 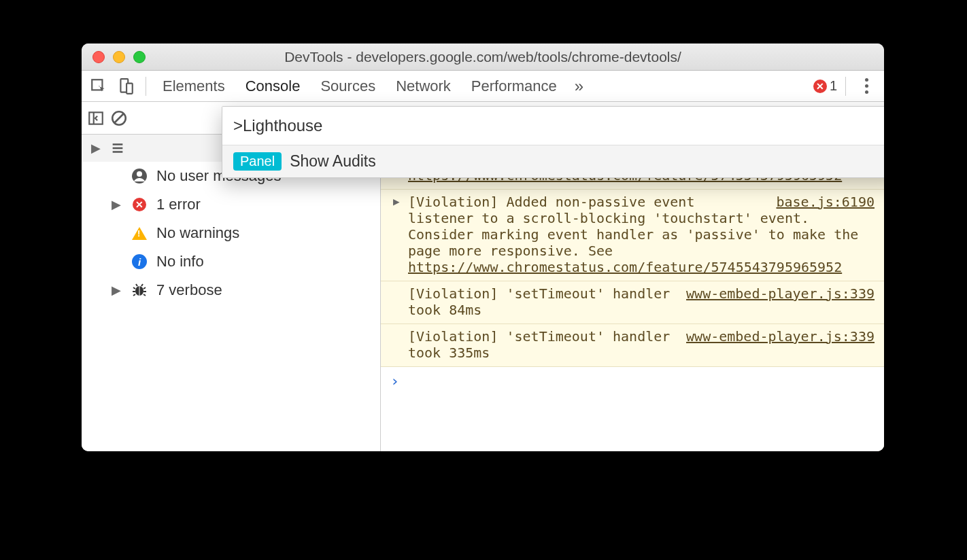 I want to click on command-menu-input, so click(x=554, y=126).